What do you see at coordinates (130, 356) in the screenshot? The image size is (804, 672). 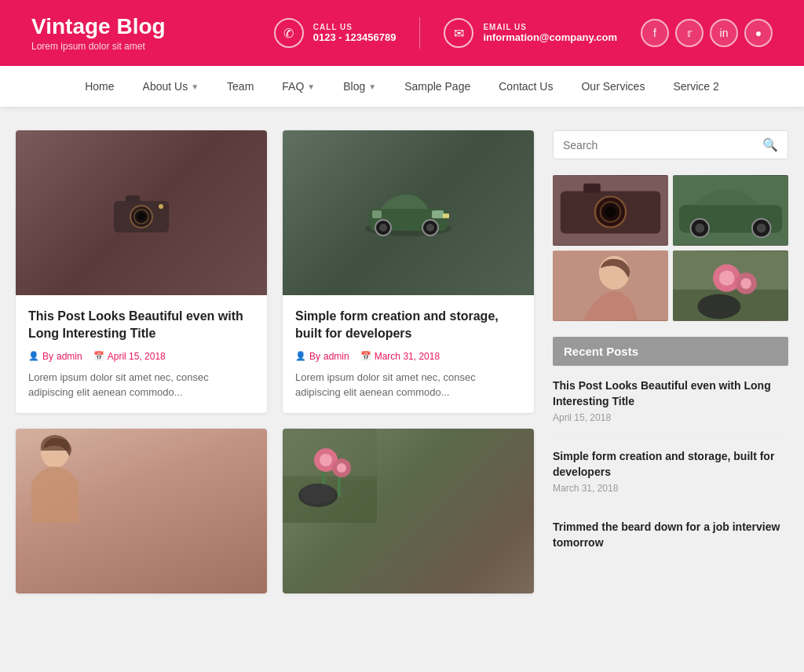 I see `post-date: 📅 April 15, 2018` at bounding box center [130, 356].